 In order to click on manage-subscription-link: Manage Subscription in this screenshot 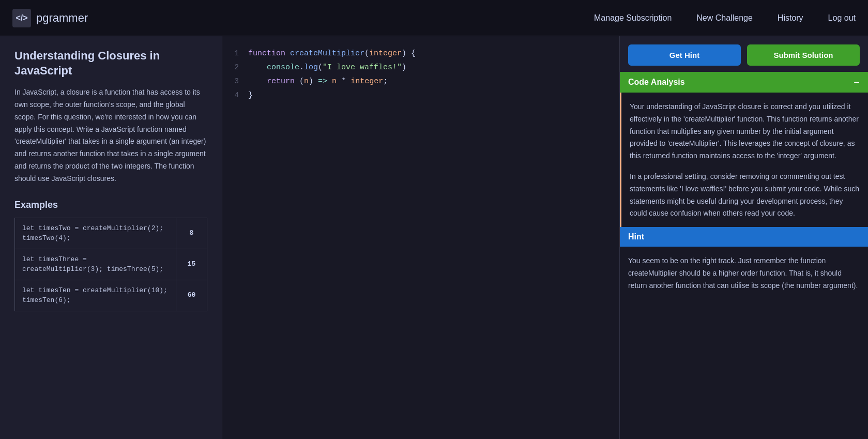, I will do `click(633, 18)`.